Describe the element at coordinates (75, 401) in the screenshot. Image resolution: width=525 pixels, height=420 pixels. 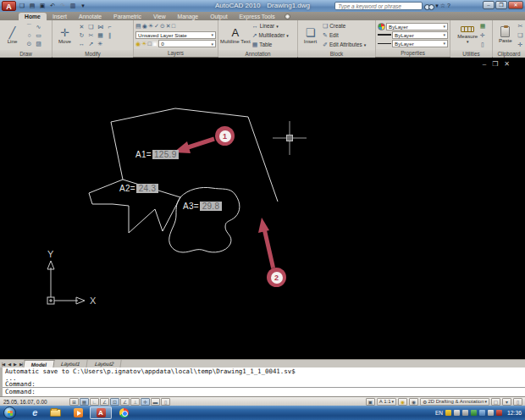
I see `snap-toggle: ⊞` at that location.